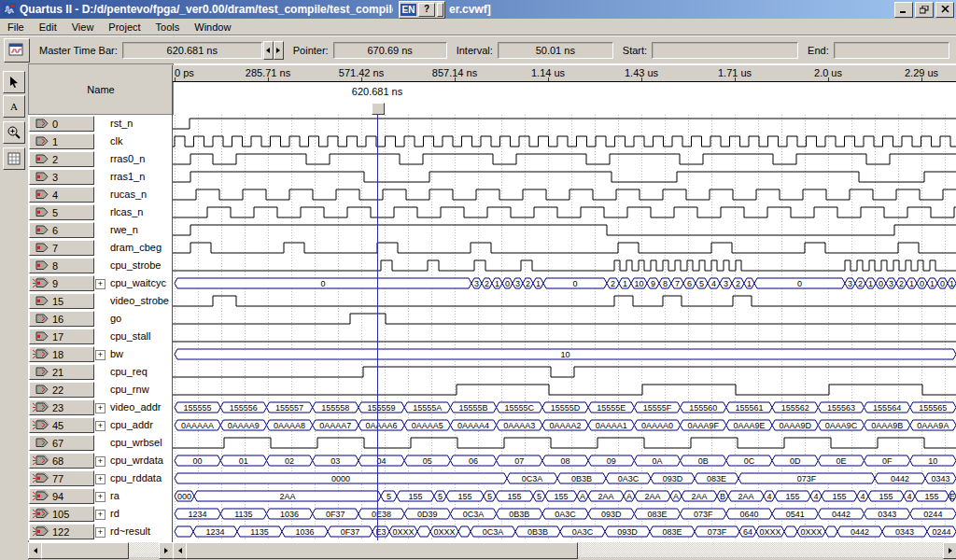 The height and width of the screenshot is (560, 956). Describe the element at coordinates (892, 50) in the screenshot. I see `end-value` at that location.